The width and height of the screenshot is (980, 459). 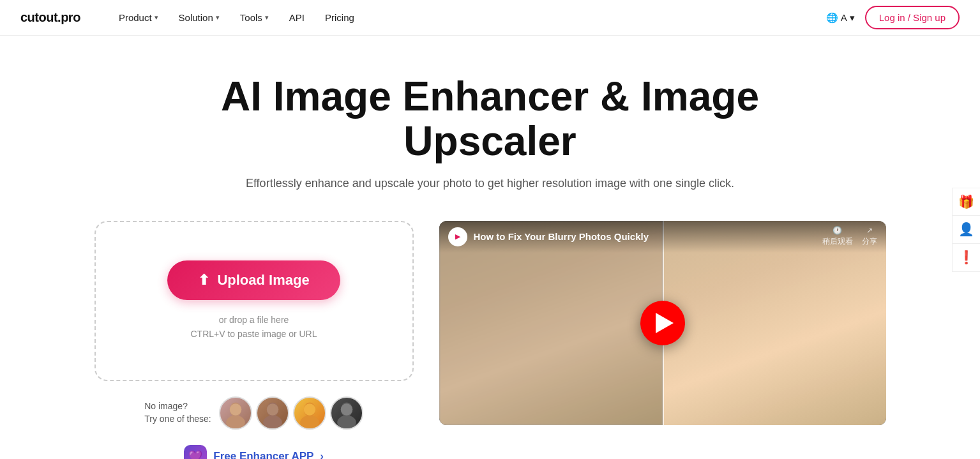 What do you see at coordinates (833, 18) in the screenshot?
I see `translate-icon: 🌐` at bounding box center [833, 18].